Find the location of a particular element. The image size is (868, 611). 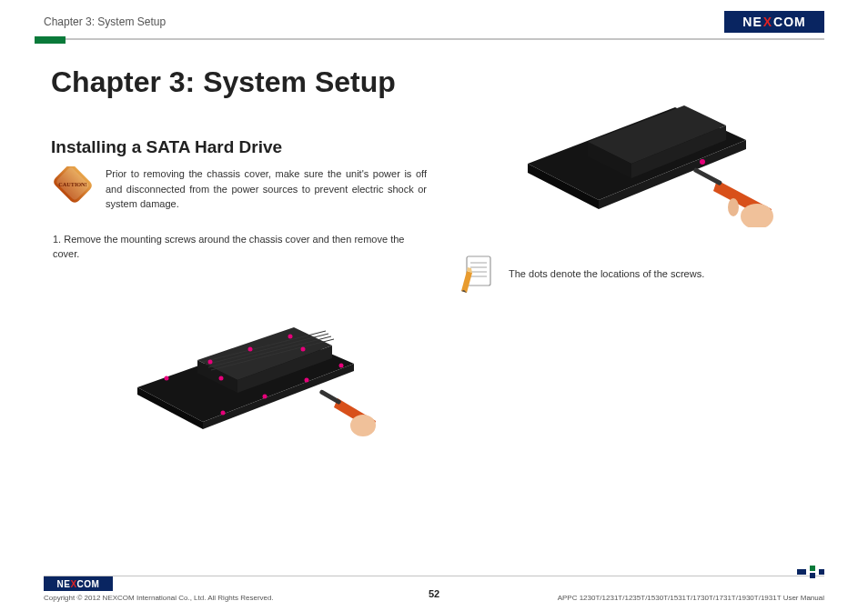

caution-icon: CAUTION! is located at coordinates (73, 185).